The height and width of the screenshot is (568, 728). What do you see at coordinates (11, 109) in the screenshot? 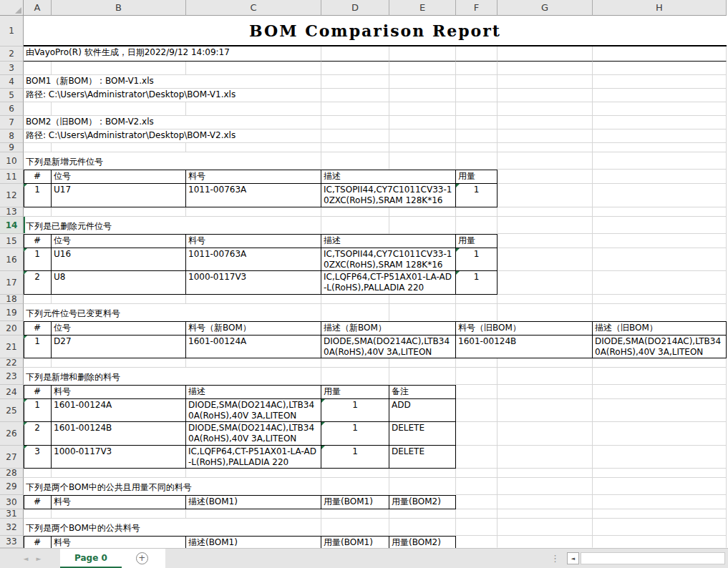
I see `row-header-6: 6` at bounding box center [11, 109].